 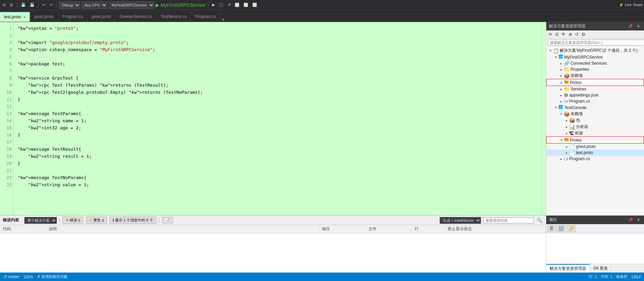 What do you see at coordinates (595, 101) in the screenshot?
I see `tree-item-program1: ▸C#Program.cs` at bounding box center [595, 101].